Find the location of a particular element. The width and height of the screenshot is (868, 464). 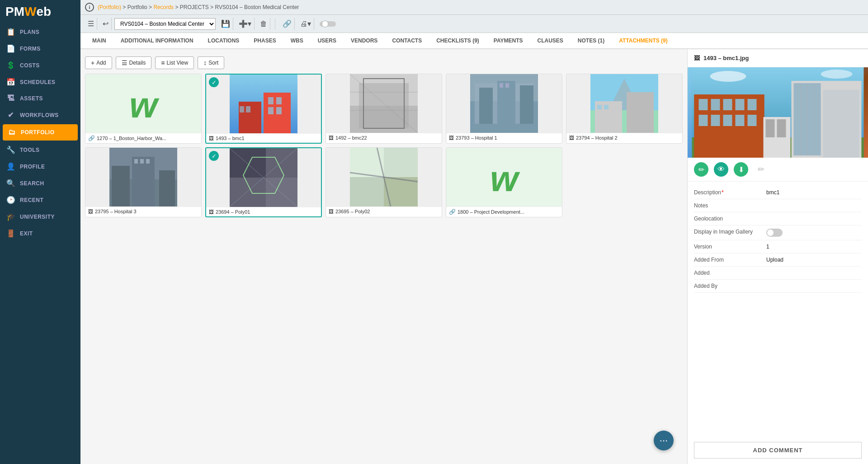

sidebar-item-search: 🔍 SEARCH is located at coordinates (40, 183).